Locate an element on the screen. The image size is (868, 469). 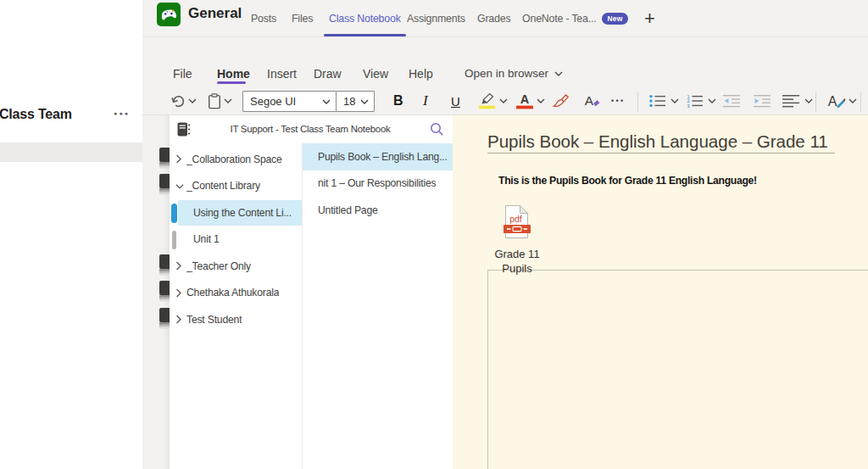
menu-draw: Draw is located at coordinates (327, 74).